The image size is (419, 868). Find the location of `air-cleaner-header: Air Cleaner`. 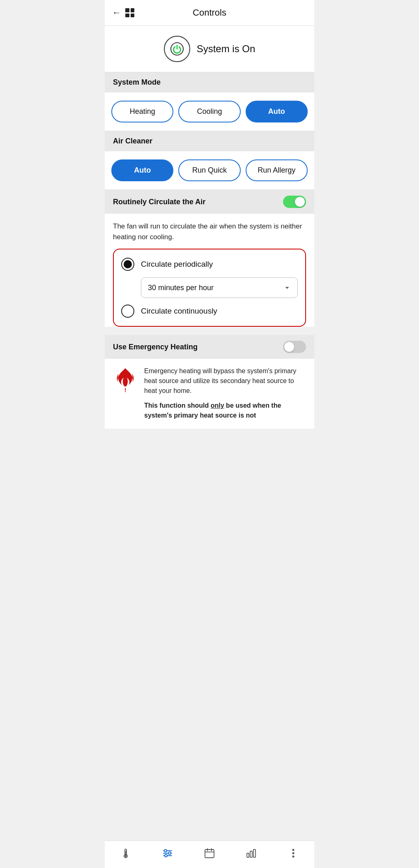

air-cleaner-header: Air Cleaner is located at coordinates (210, 141).